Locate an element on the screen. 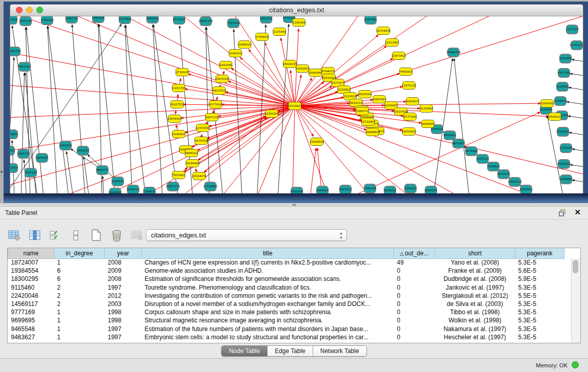  column-header-name: name is located at coordinates (31, 253).